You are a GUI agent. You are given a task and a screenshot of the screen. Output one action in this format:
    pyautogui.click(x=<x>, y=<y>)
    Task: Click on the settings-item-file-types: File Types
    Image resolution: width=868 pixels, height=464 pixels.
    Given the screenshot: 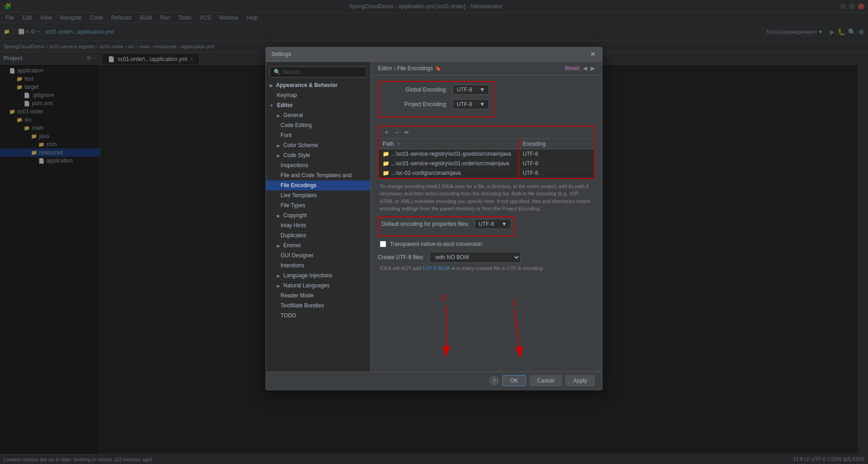 What is the action you would take?
    pyautogui.click(x=318, y=205)
    